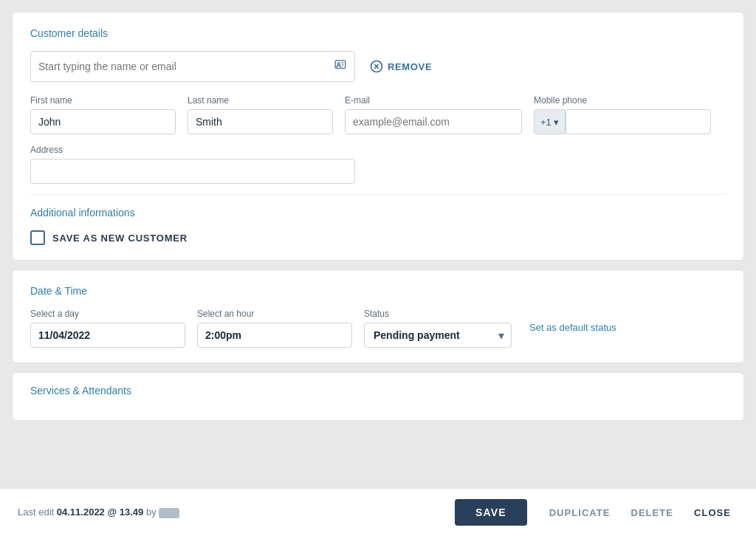 The width and height of the screenshot is (756, 536). What do you see at coordinates (433, 122) in the screenshot?
I see `email-input` at bounding box center [433, 122].